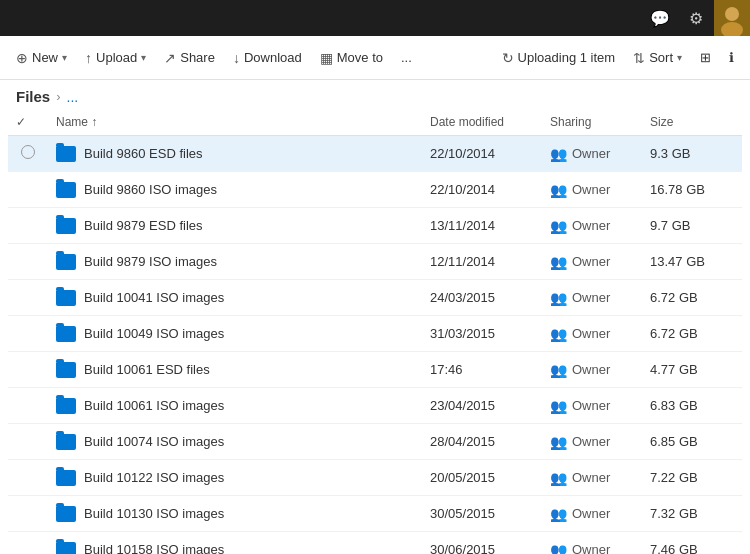 Image resolution: width=750 pixels, height=554 pixels. What do you see at coordinates (375, 190) in the screenshot?
I see `table-row: Build 9860 ISO images 22/10/2014 👥 Owner…` at bounding box center [375, 190].